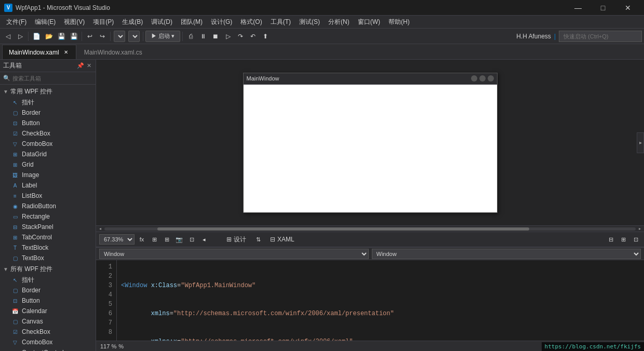  I want to click on all-combobox-icon: ▽, so click(15, 342).